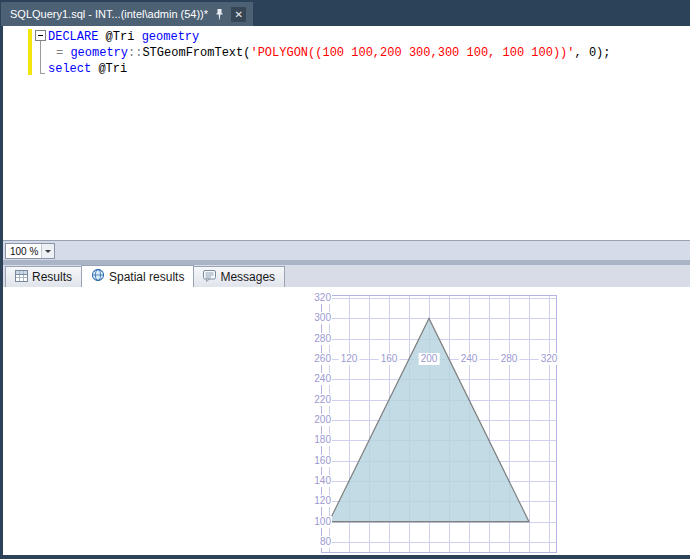 This screenshot has width=690, height=559. What do you see at coordinates (550, 359) in the screenshot?
I see `x-tick-label: 320` at bounding box center [550, 359].